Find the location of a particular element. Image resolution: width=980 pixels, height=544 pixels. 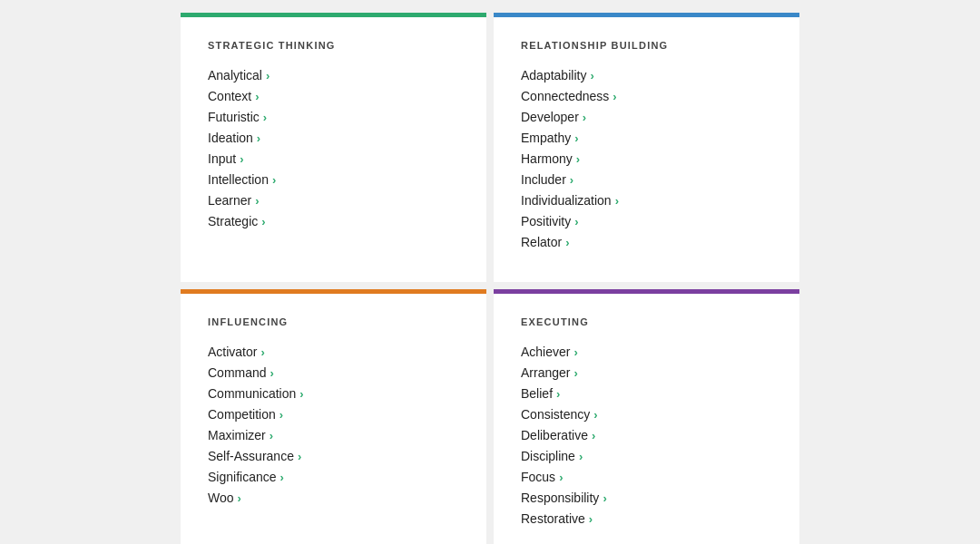

quadrant-title-relationship: Relationship Building is located at coordinates (646, 45).